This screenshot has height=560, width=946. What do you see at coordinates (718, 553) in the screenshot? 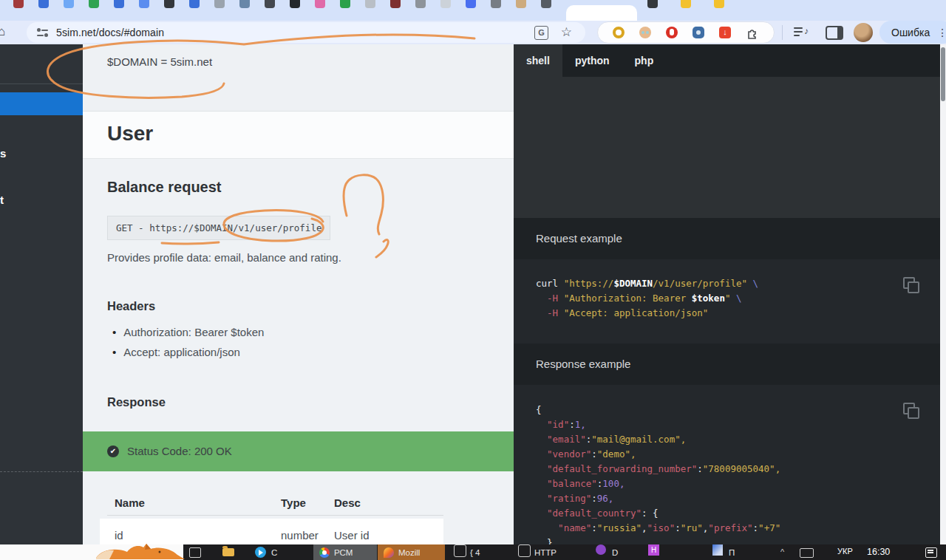
I see `taskbar-blueapp-П: П` at bounding box center [718, 553].